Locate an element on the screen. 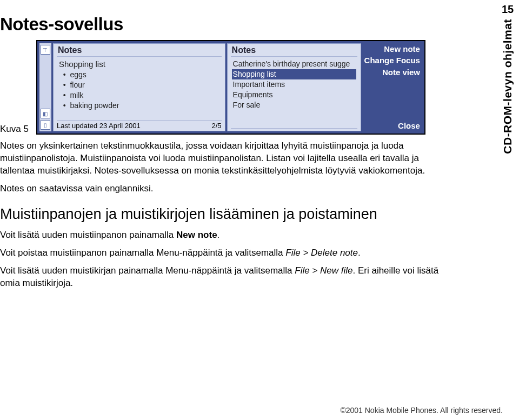 The height and width of the screenshot is (420, 519). paragraph: Voit lisätä uuden muistiinpanon painamal… is located at coordinates (222, 236).